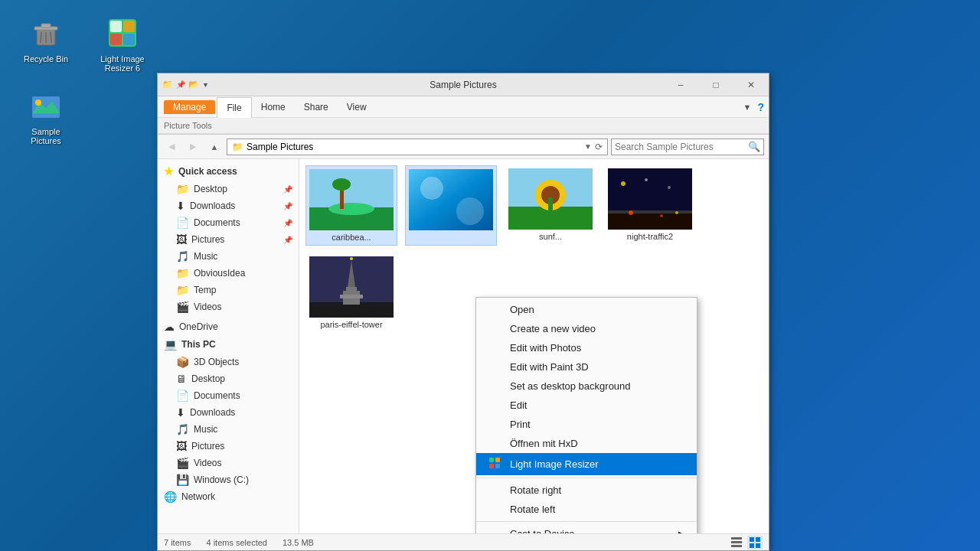  Describe the element at coordinates (737, 543) in the screenshot. I see `view-details-button` at that location.